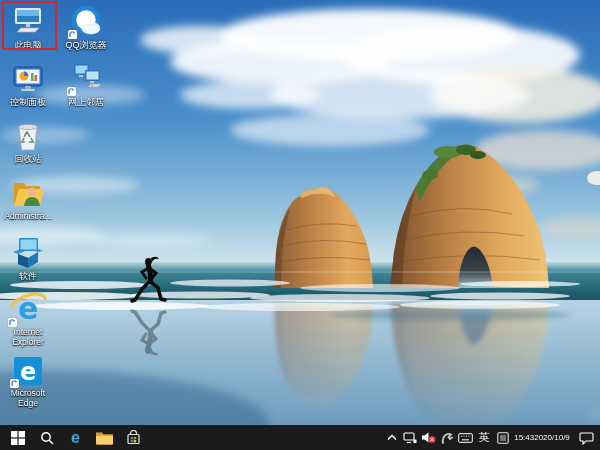 This screenshot has height=450, width=600. I want to click on microsoft-edge-icon: e, so click(28, 370).